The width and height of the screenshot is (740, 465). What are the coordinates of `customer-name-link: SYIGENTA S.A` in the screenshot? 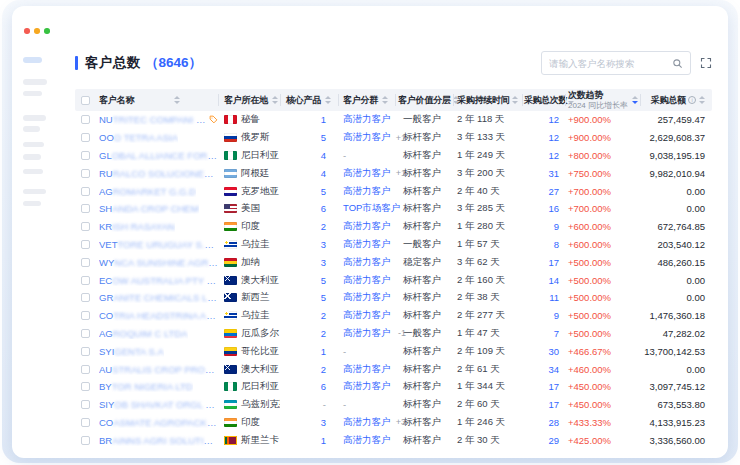 It's located at (132, 352).